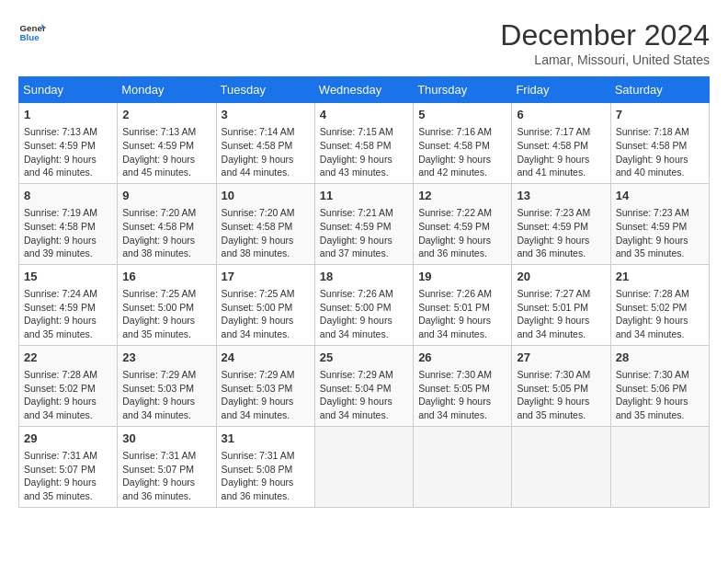  I want to click on calendar-day-cell: 16Sunrise: 7:25 AMSunset: 5:00 PMDayligh…, so click(167, 304).